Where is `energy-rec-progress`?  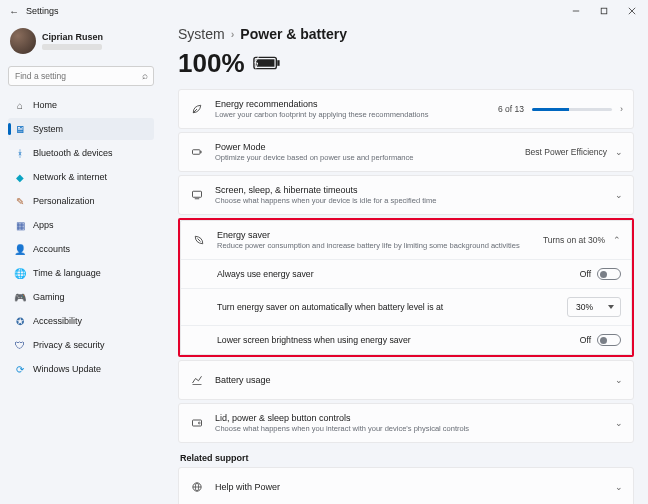 energy-rec-progress is located at coordinates (572, 110).